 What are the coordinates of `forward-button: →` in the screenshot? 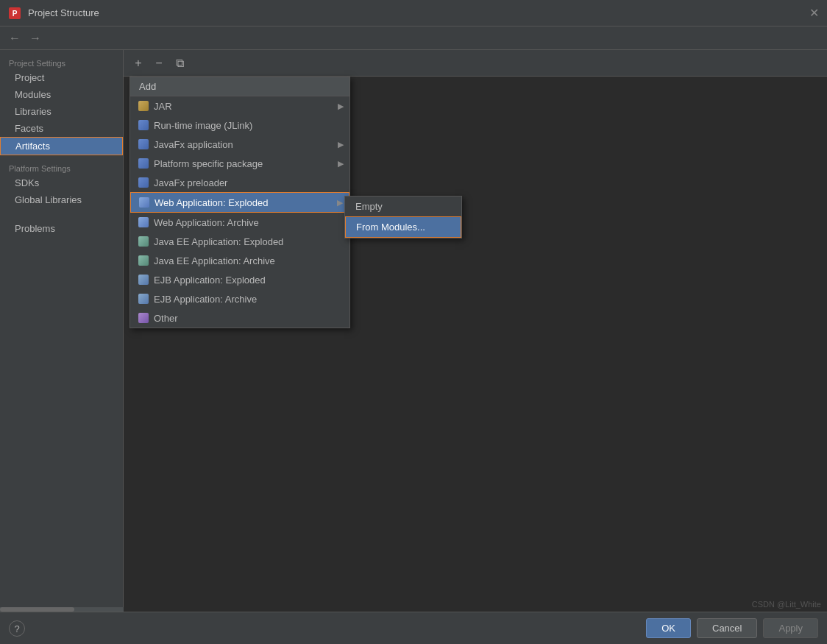 It's located at (35, 38).